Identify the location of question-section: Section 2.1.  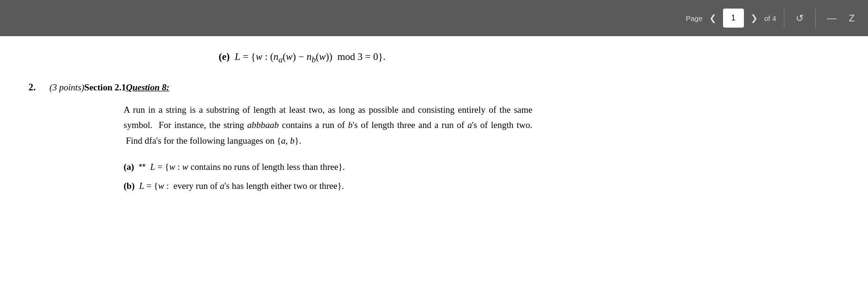
(105, 88).